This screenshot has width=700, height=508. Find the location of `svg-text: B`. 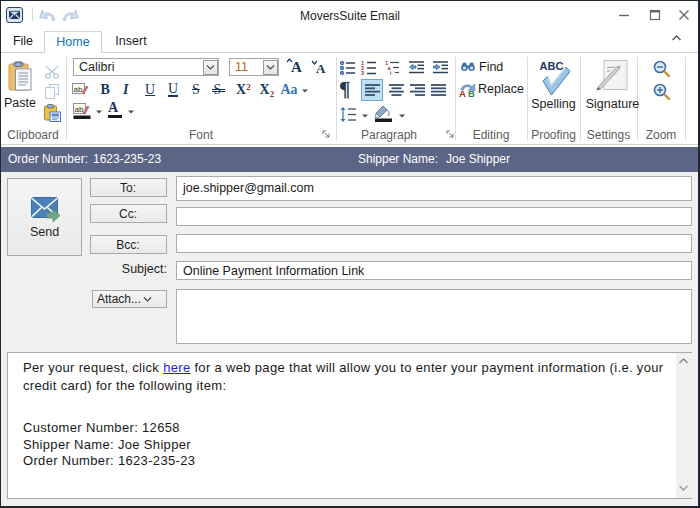

svg-text: B is located at coordinates (472, 92).